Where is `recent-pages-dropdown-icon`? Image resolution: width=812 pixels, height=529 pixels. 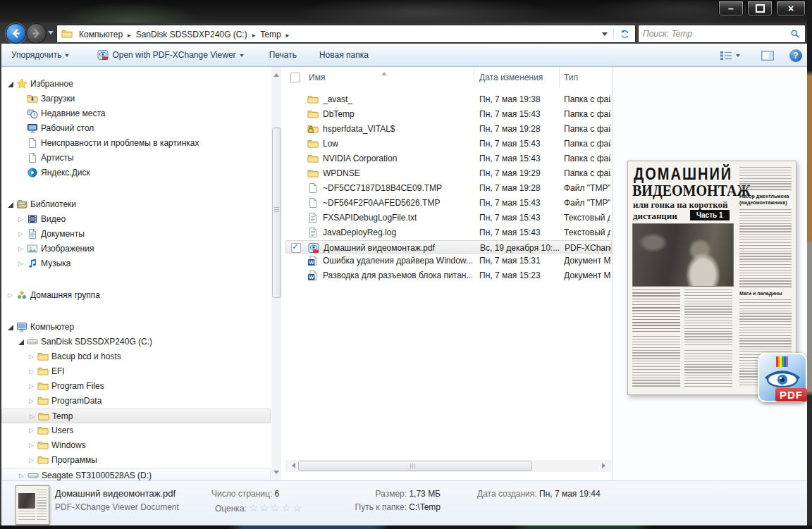
recent-pages-dropdown-icon is located at coordinates (51, 34).